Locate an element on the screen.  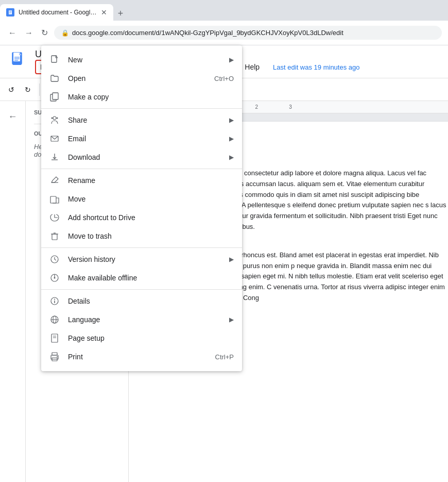
menu-item-details-label: Details is located at coordinates (151, 301).